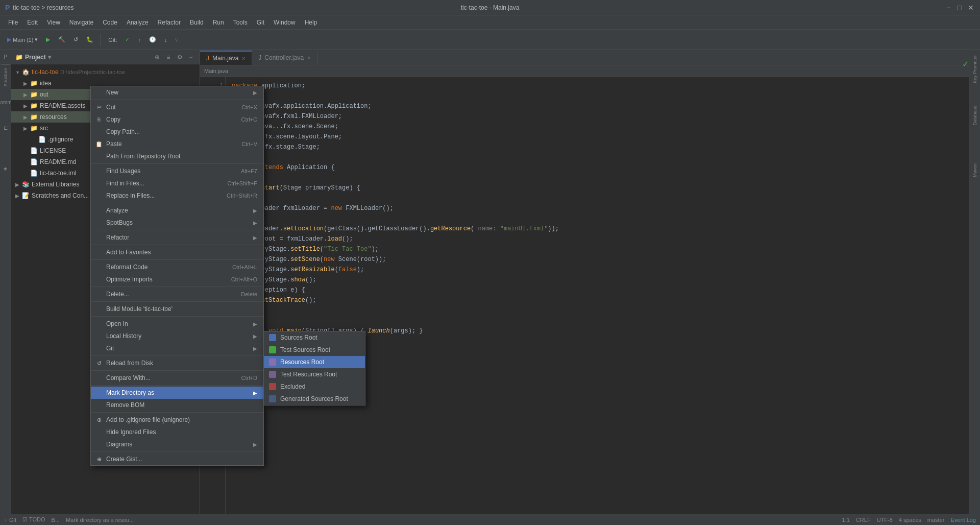 This screenshot has height=525, width=980. I want to click on tab-close-main: ✕, so click(243, 58).